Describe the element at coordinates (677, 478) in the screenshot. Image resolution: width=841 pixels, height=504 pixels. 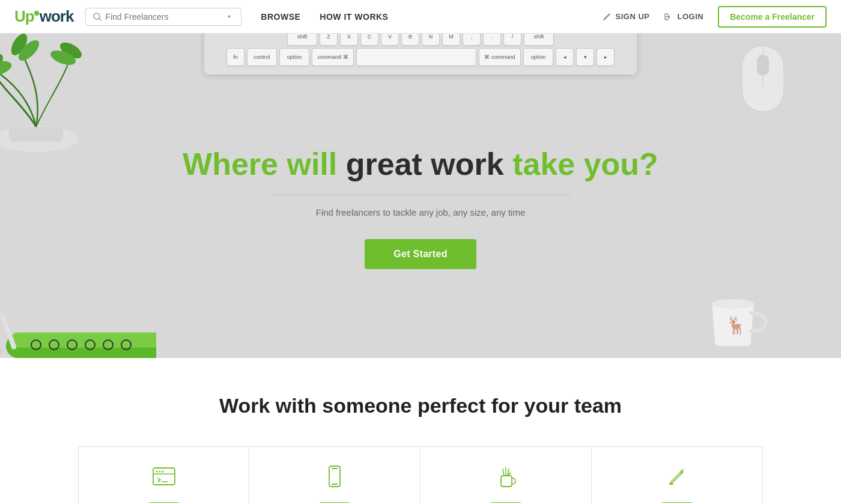
I see `pencil-icon` at that location.